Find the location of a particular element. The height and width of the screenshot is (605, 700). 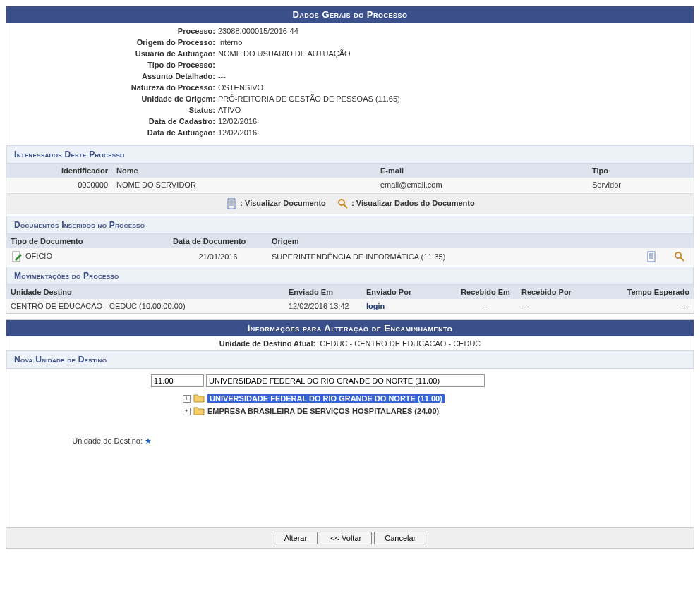

document-edit-icon is located at coordinates (17, 257).